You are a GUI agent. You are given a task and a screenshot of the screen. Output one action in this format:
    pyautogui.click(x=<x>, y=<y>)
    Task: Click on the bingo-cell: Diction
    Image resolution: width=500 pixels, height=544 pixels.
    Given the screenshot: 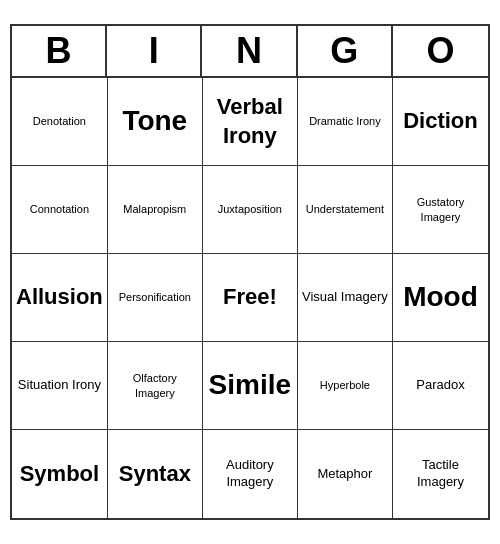 What is the action you would take?
    pyautogui.click(x=440, y=122)
    